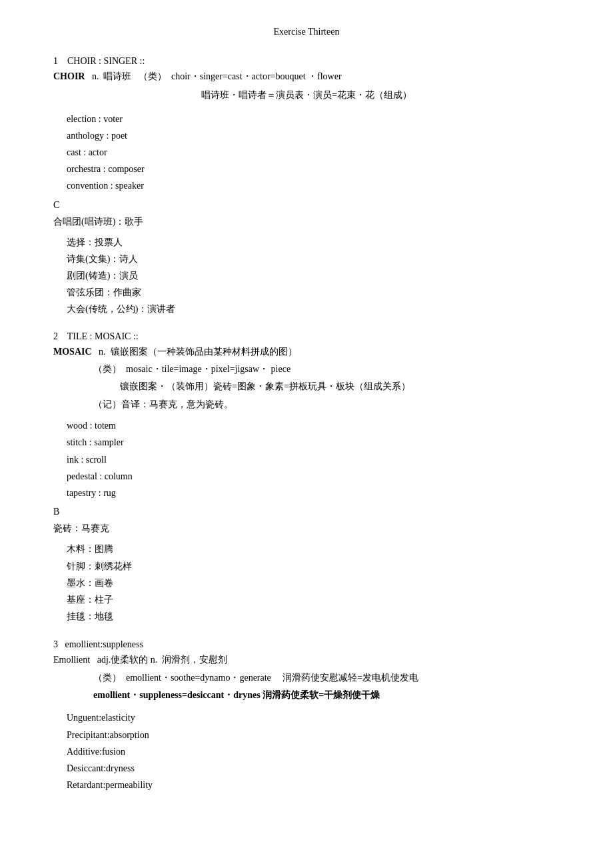 The height and width of the screenshot is (868, 613). I want to click on answer-3-5: Retardant:permeability, so click(313, 785).